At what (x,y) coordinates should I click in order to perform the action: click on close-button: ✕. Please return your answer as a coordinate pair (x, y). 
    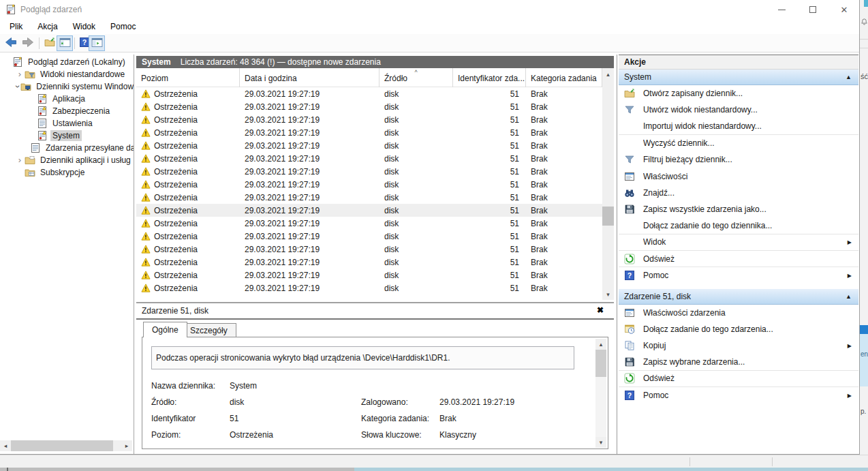
    Looking at the image, I should click on (844, 10).